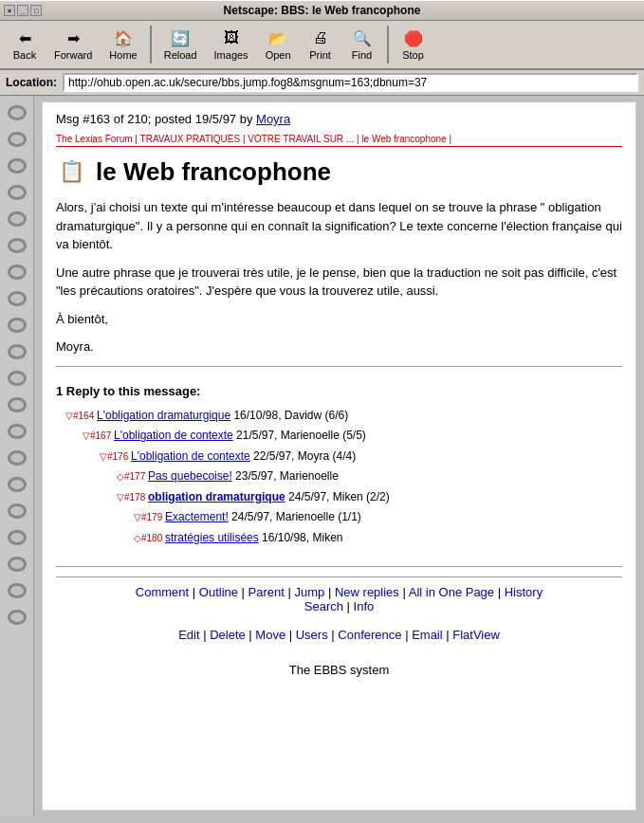  I want to click on reply-item: ◇#177 Pas quebecoise! 23/5/97, Marienoel…, so click(343, 477).